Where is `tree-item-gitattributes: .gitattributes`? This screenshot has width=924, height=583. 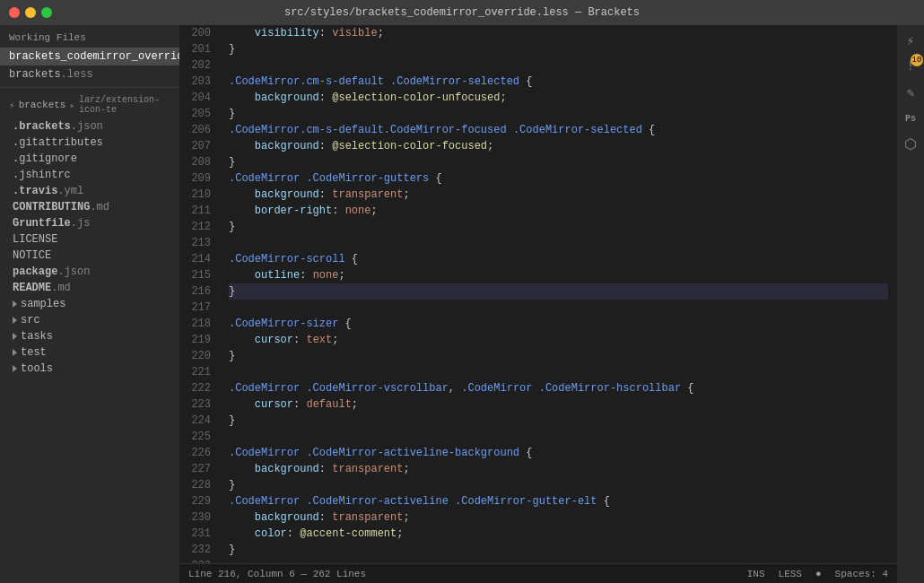 tree-item-gitattributes: .gitattributes is located at coordinates (90, 143).